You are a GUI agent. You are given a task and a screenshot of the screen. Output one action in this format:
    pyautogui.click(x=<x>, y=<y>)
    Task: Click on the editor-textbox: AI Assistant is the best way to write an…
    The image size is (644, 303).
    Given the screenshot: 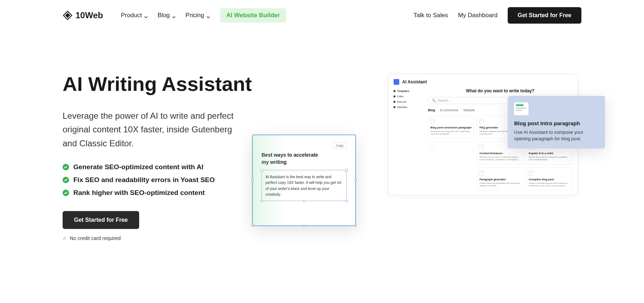 What is the action you would take?
    pyautogui.click(x=304, y=185)
    